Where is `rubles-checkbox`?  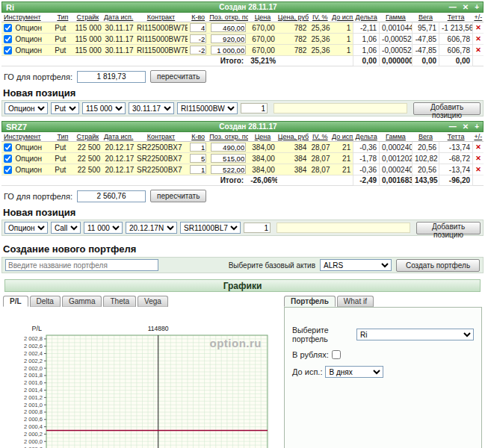 rubles-checkbox is located at coordinates (336, 355).